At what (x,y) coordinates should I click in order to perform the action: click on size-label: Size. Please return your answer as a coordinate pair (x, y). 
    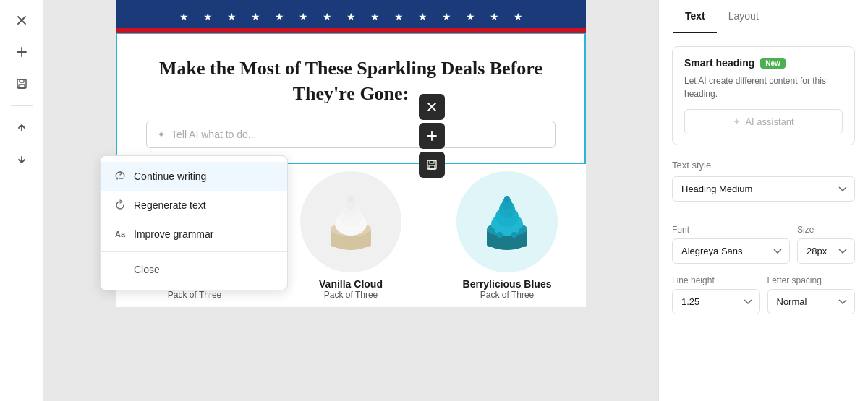
    Looking at the image, I should click on (826, 230).